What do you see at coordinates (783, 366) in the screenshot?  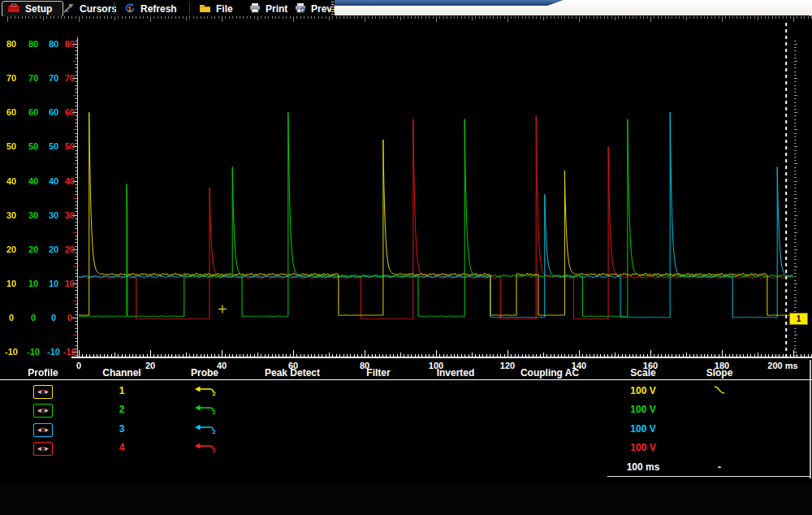 I see `x-axis-label: 200 ms` at bounding box center [783, 366].